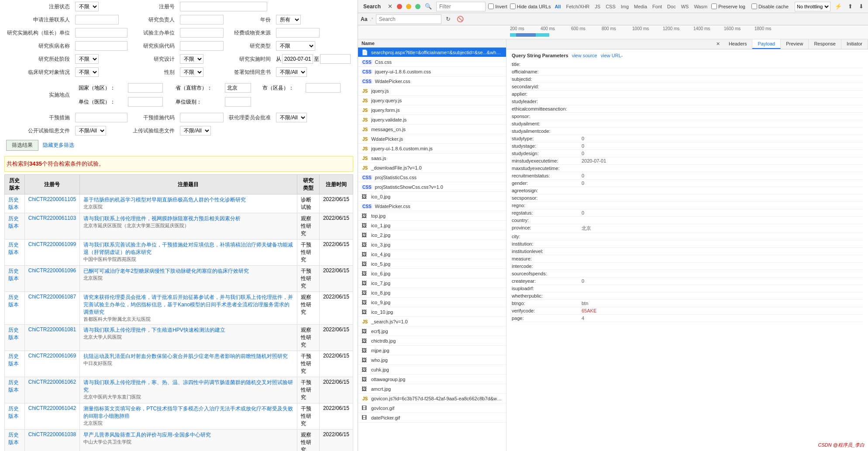  I want to click on font-filter: Font, so click(657, 7).